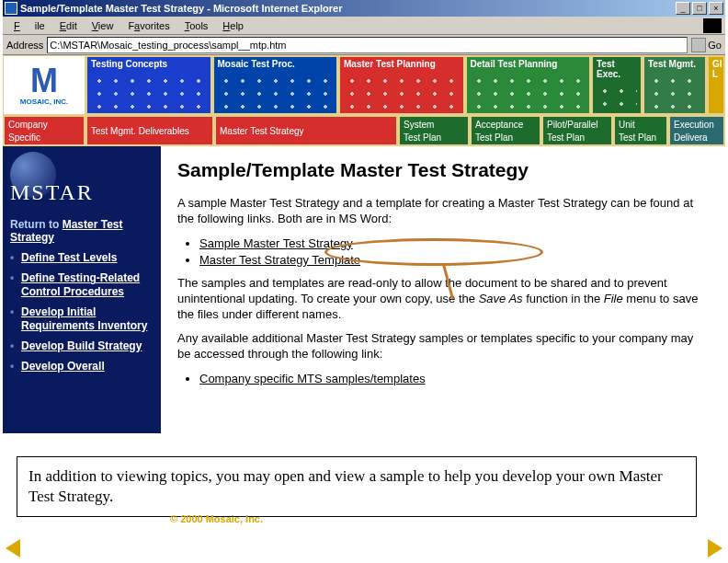  What do you see at coordinates (44, 101) in the screenshot?
I see `logo-text: MOSAIC, INC.` at bounding box center [44, 101].